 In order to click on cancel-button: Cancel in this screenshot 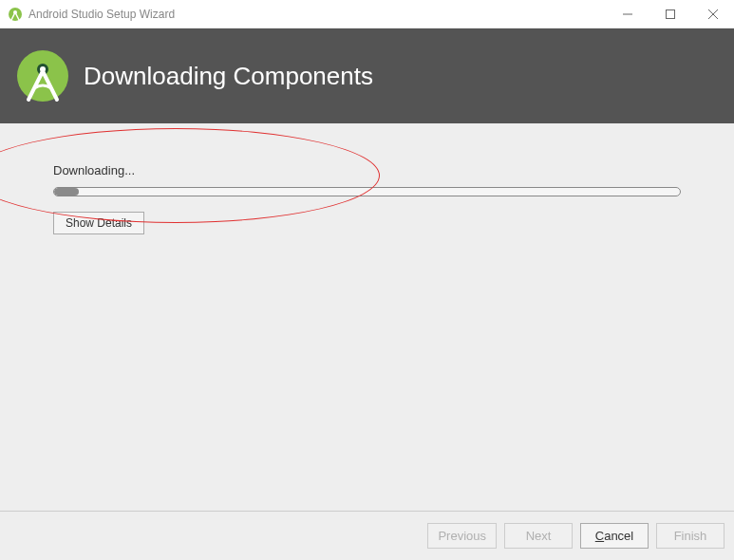, I will do `click(614, 535)`.